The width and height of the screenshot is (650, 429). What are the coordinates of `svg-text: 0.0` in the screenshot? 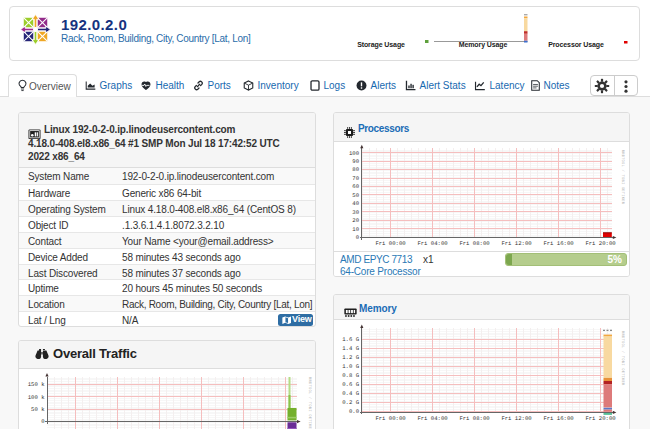 It's located at (354, 412).